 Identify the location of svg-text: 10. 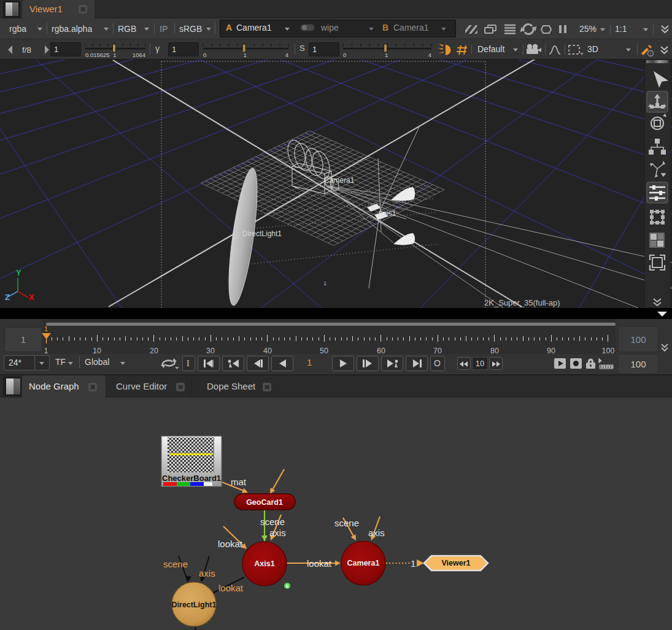
(97, 350).